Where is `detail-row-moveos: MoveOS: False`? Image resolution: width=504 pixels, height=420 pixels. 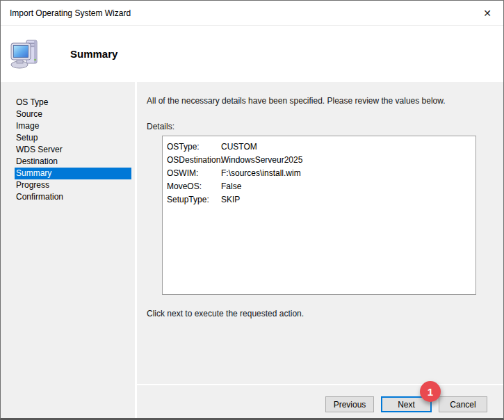
detail-row-moveos: MoveOS: False is located at coordinates (319, 188).